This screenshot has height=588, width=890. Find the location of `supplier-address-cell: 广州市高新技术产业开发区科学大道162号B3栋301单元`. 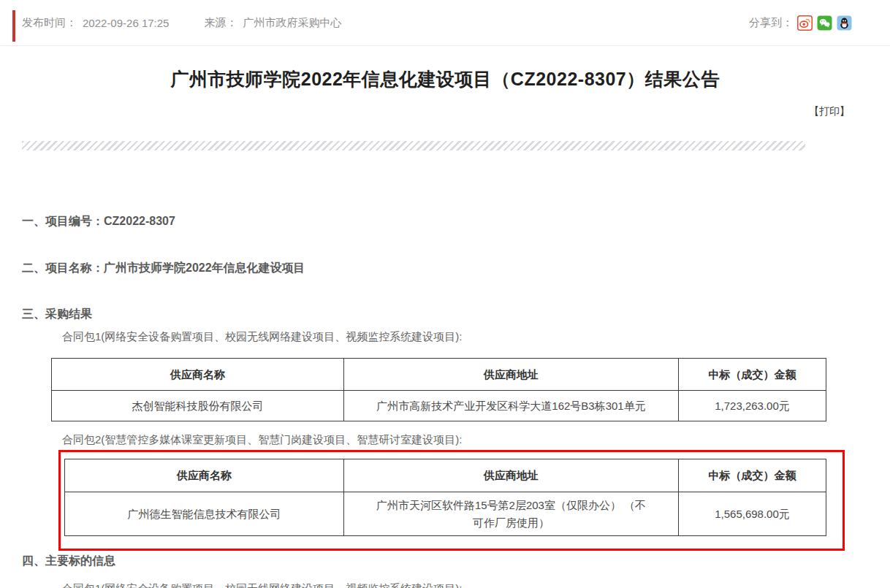

supplier-address-cell: 广州市高新技术产业开发区科学大道162号B3栋301单元 is located at coordinates (511, 406).